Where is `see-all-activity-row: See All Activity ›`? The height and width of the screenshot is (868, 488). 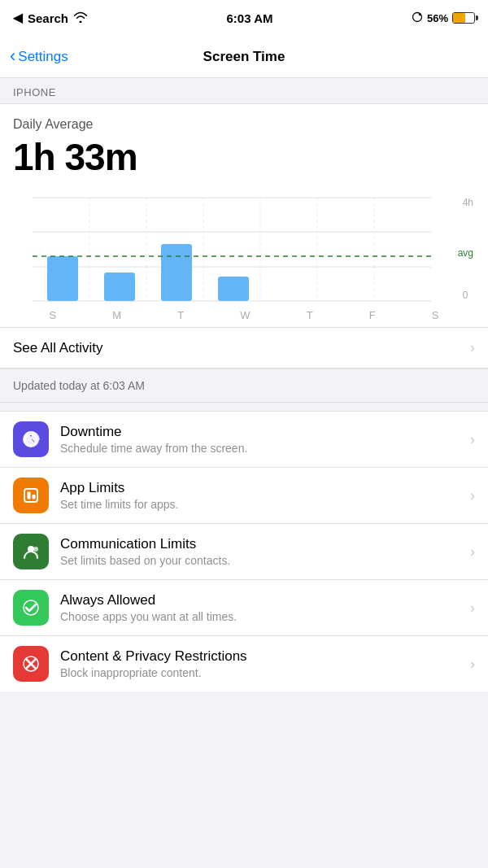 see-all-activity-row: See All Activity › is located at coordinates (244, 348).